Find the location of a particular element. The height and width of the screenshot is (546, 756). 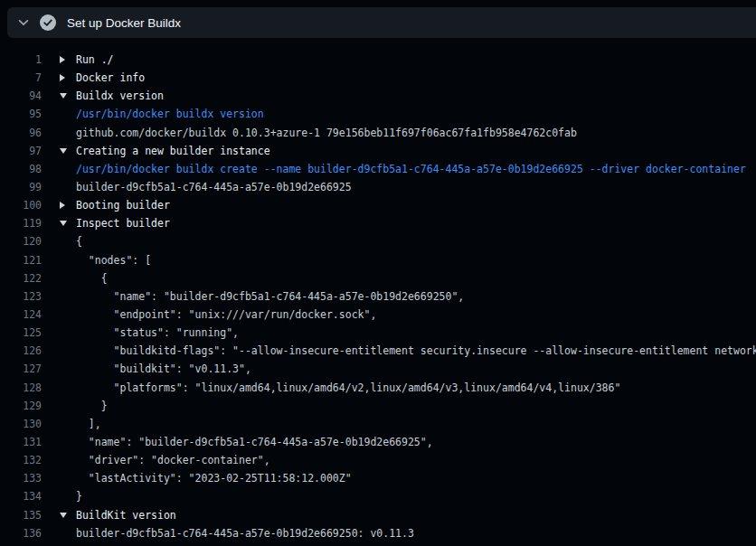

line-number: 135 is located at coordinates (21, 515).